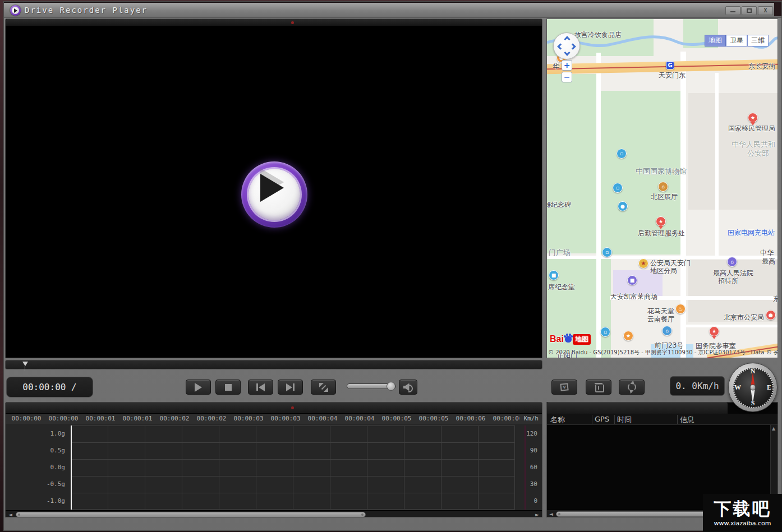 The height and width of the screenshot is (532, 782). Describe the element at coordinates (765, 11) in the screenshot. I see `close-button: X` at that location.